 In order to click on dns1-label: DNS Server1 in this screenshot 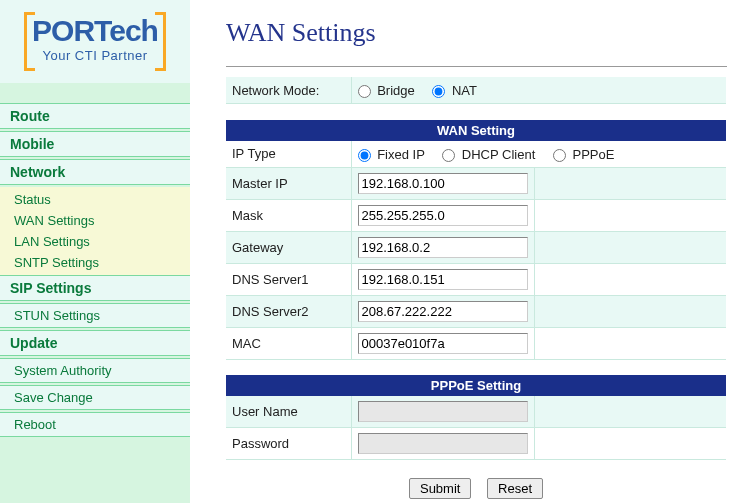, I will do `click(288, 279)`.